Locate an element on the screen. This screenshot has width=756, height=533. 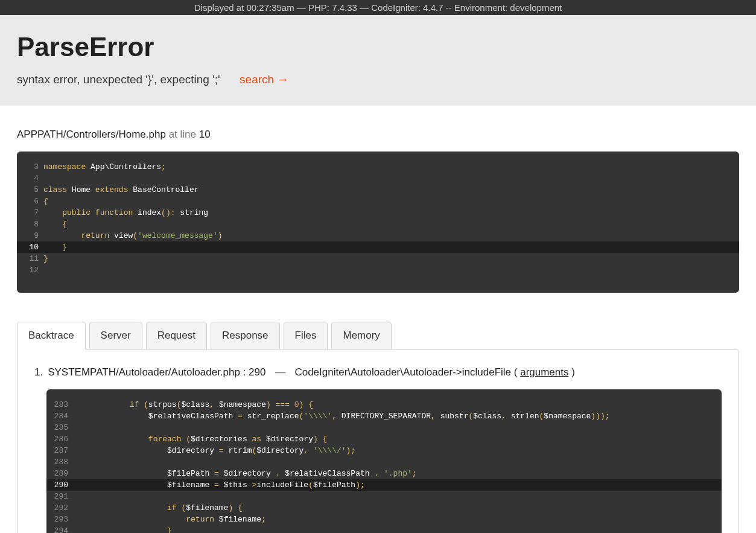
file-location: APPPATH/Controllers/Home.php at line 10 is located at coordinates (378, 135).